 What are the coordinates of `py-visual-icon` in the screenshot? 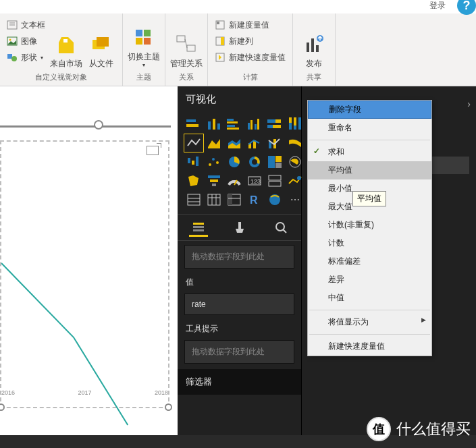 It's located at (275, 200).